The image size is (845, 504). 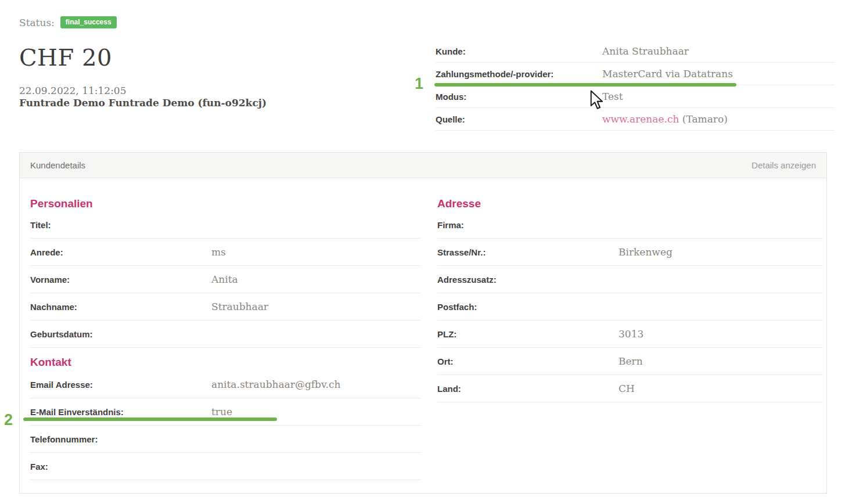 I want to click on section-heading: Kontakt, so click(x=225, y=362).